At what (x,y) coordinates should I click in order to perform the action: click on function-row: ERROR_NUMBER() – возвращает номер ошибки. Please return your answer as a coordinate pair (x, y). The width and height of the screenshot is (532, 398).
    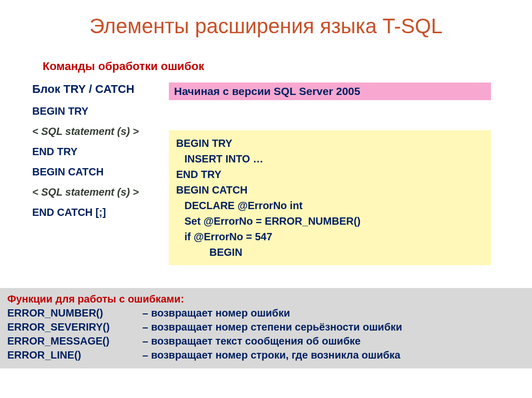
    Looking at the image, I should click on (266, 313).